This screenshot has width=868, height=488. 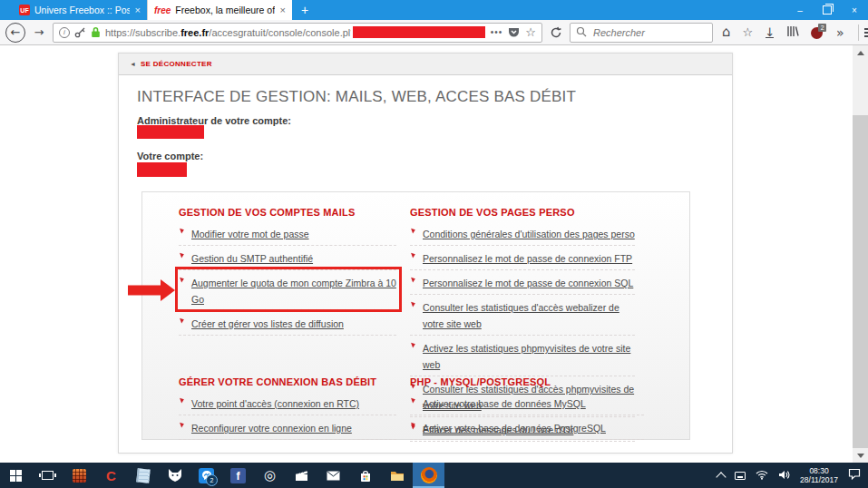 What do you see at coordinates (521, 316) in the screenshot?
I see `link-label: Consulter les statistiques d'accès webal…` at bounding box center [521, 316].